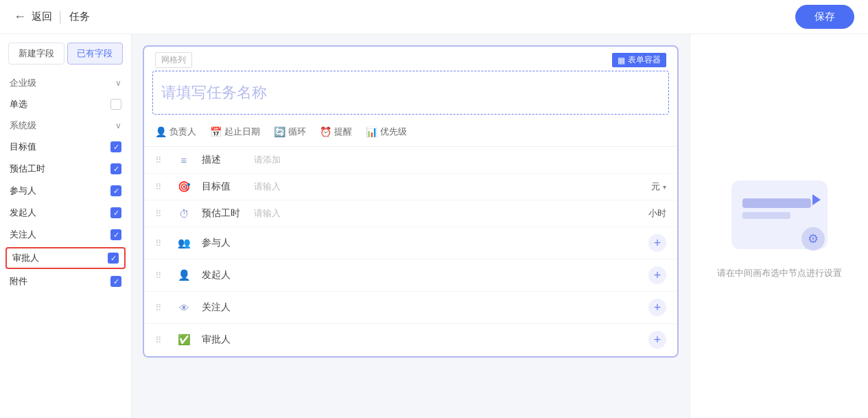  What do you see at coordinates (657, 275) in the screenshot?
I see `add-initiator-button: +` at bounding box center [657, 275].